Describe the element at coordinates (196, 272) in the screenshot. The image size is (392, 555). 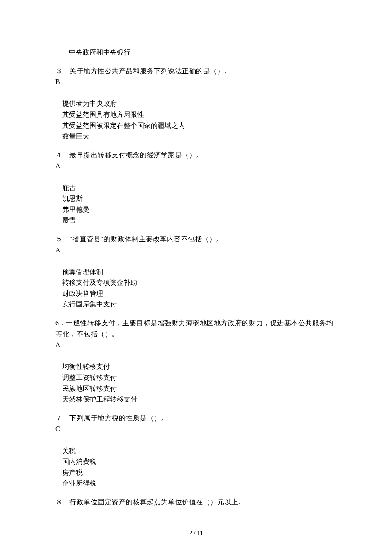
I see `question-5: ５．"省直管县"的财政体制主要改革内容不包括（）。 A 预算管理体制 转移支付及…` at that location.